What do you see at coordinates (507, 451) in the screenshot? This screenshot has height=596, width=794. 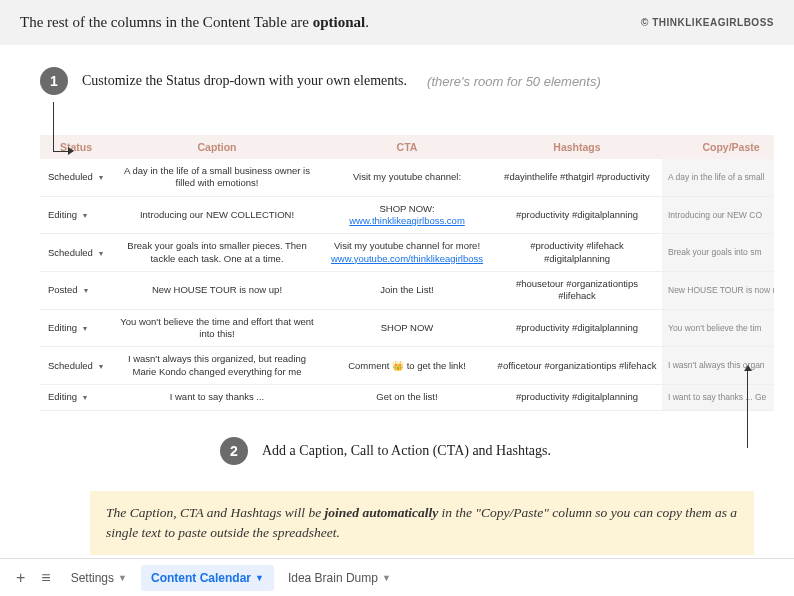 I see `step2-row: 2 Add a Caption, Call to Action (CTA) an…` at bounding box center [507, 451].